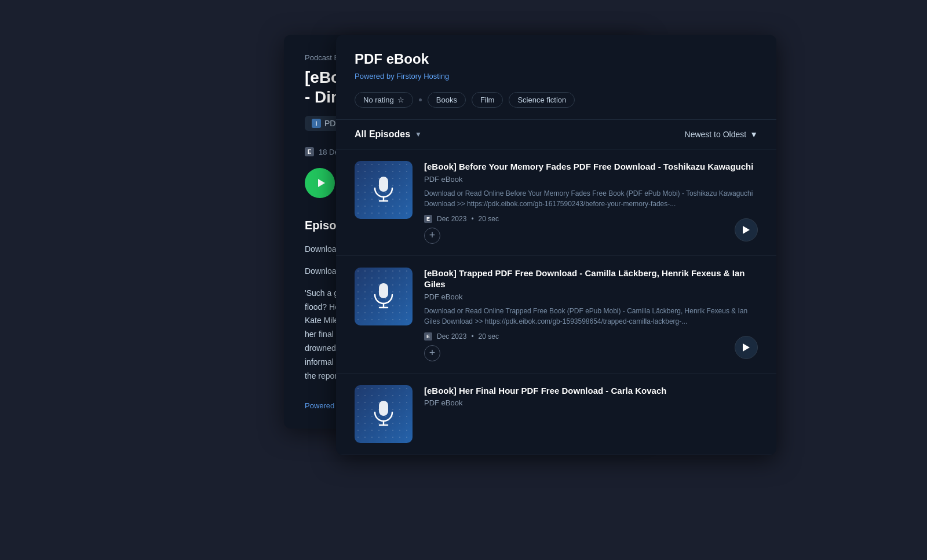 The image size is (927, 560). What do you see at coordinates (591, 203) in the screenshot?
I see `episode-info: [eBook] Before Your Memory Fades PDF Fre…` at bounding box center [591, 203].